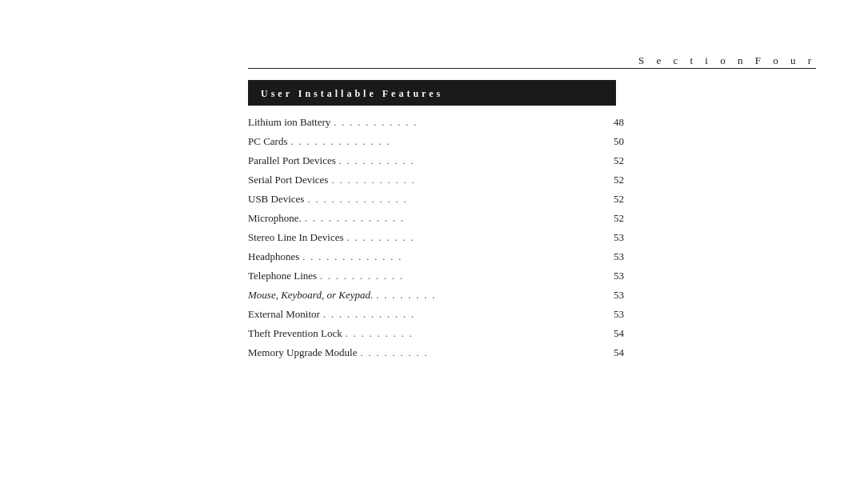 This screenshot has width=864, height=504. Describe the element at coordinates (614, 142) in the screenshot. I see `entry-page-number: 50` at that location.